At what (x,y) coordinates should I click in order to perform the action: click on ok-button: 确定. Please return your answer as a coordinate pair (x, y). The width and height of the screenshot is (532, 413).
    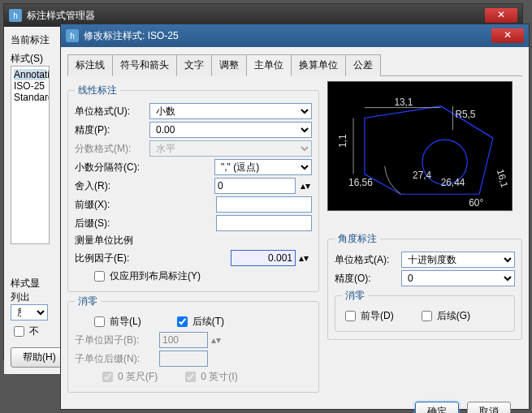
    Looking at the image, I should click on (437, 407).